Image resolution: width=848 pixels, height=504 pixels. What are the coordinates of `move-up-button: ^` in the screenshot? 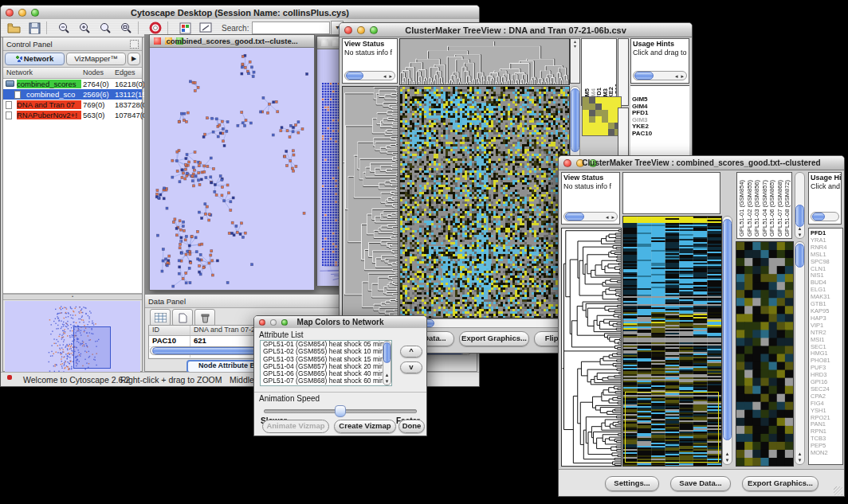 It's located at (411, 352).